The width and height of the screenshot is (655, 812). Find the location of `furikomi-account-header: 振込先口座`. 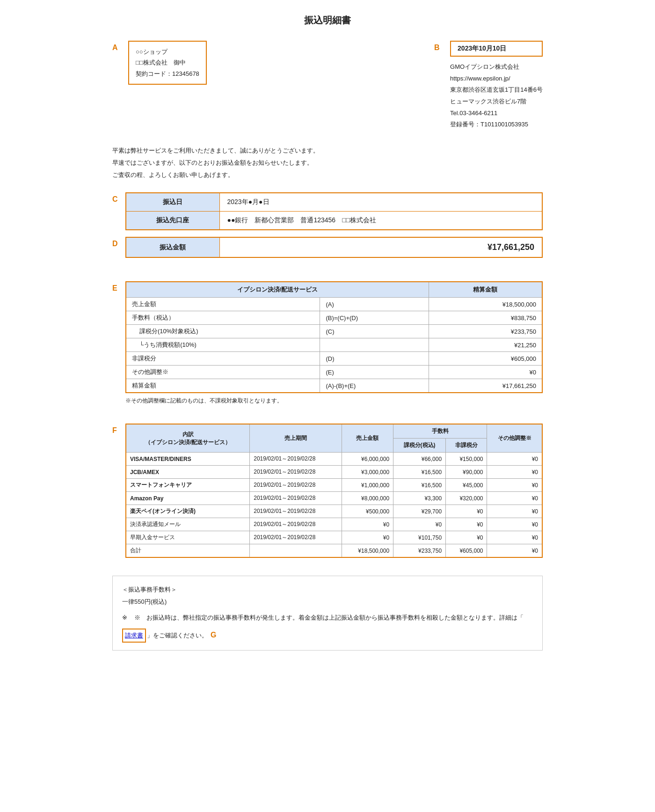

furikomi-account-header: 振込先口座 is located at coordinates (173, 221).